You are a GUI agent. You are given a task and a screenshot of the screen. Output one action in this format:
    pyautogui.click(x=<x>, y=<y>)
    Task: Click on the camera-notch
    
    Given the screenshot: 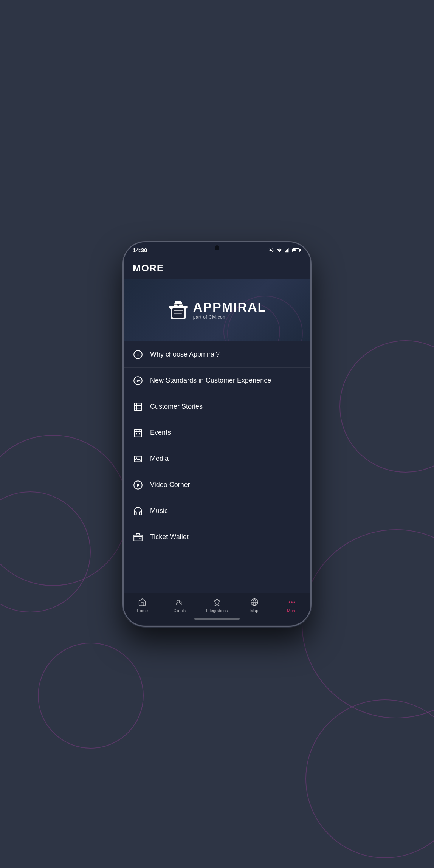 What is the action you would take?
    pyautogui.click(x=217, y=248)
    